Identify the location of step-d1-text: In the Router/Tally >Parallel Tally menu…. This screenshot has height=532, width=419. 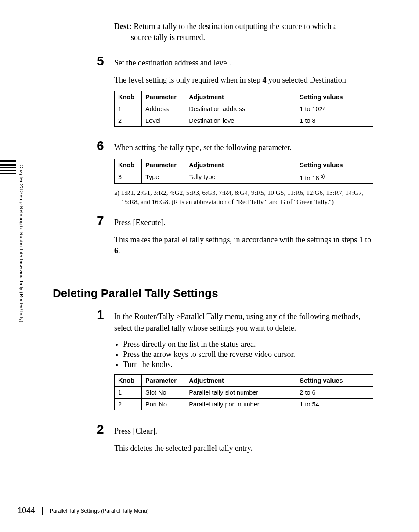
(245, 322).